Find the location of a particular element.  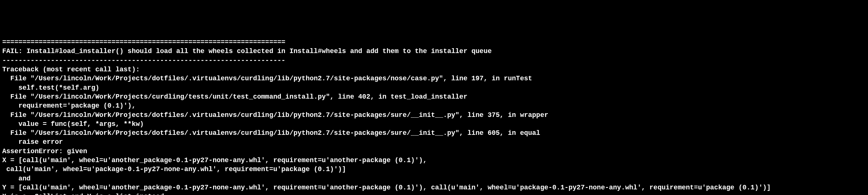

terminal-line: File "/Users/lincoln/Work/Projects/curdl… is located at coordinates (434, 97).